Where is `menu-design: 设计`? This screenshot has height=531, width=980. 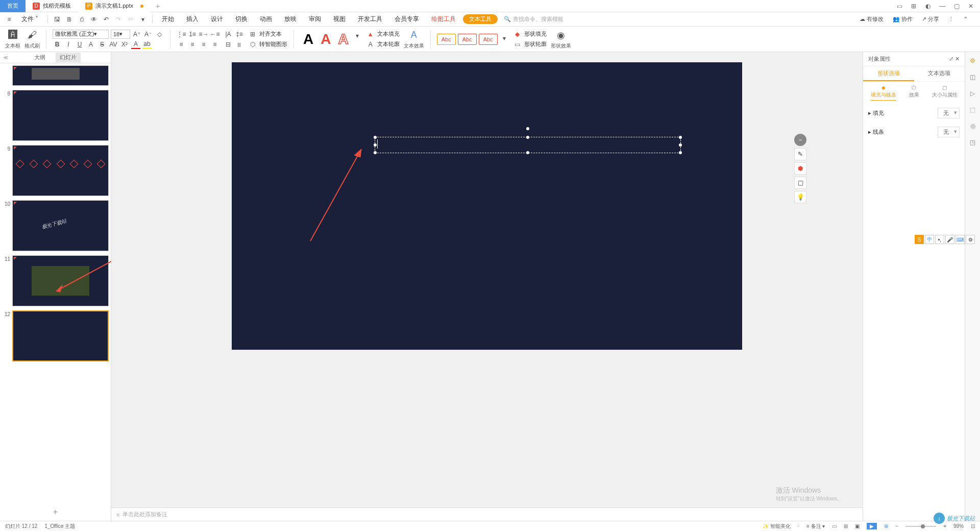
menu-design: 设计 is located at coordinates (217, 19).